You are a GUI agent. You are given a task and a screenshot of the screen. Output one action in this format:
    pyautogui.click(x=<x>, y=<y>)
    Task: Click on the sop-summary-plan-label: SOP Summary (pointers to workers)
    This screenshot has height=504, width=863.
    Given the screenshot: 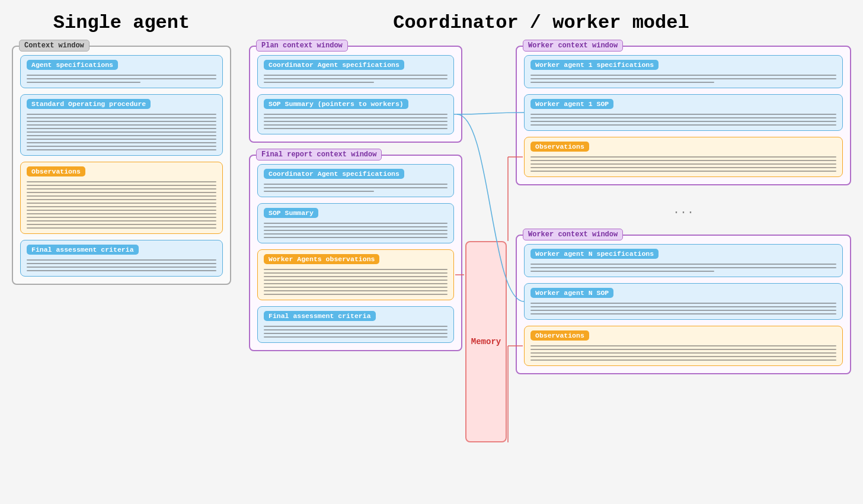 What is the action you would take?
    pyautogui.click(x=336, y=104)
    